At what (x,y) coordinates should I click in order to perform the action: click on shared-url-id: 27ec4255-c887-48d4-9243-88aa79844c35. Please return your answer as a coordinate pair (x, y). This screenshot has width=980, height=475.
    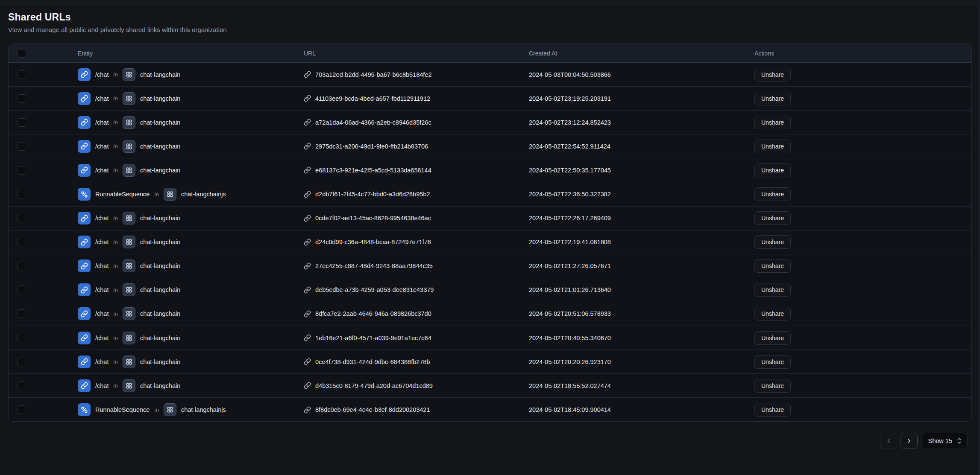
    Looking at the image, I should click on (374, 266).